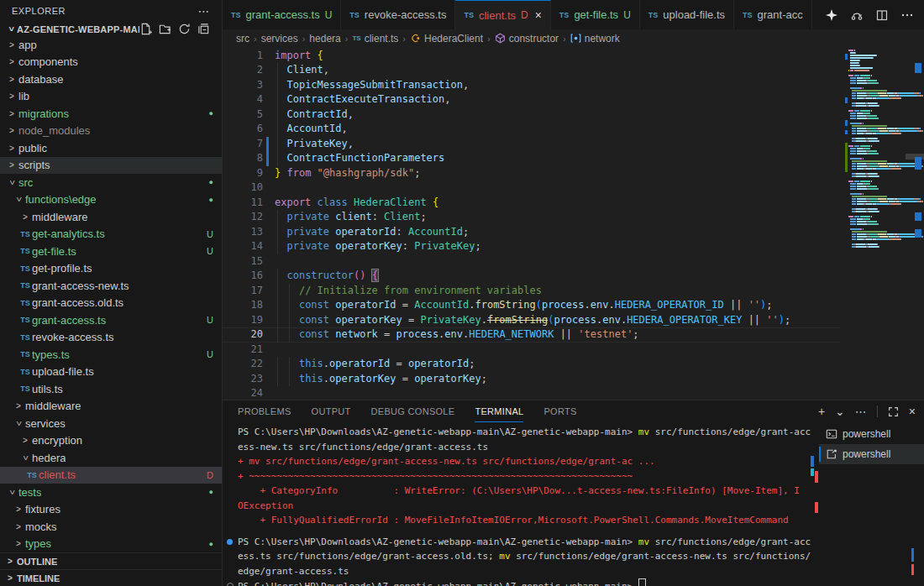 This screenshot has height=586, width=924. I want to click on panel-tab-problems: PROBLEMS, so click(265, 411).